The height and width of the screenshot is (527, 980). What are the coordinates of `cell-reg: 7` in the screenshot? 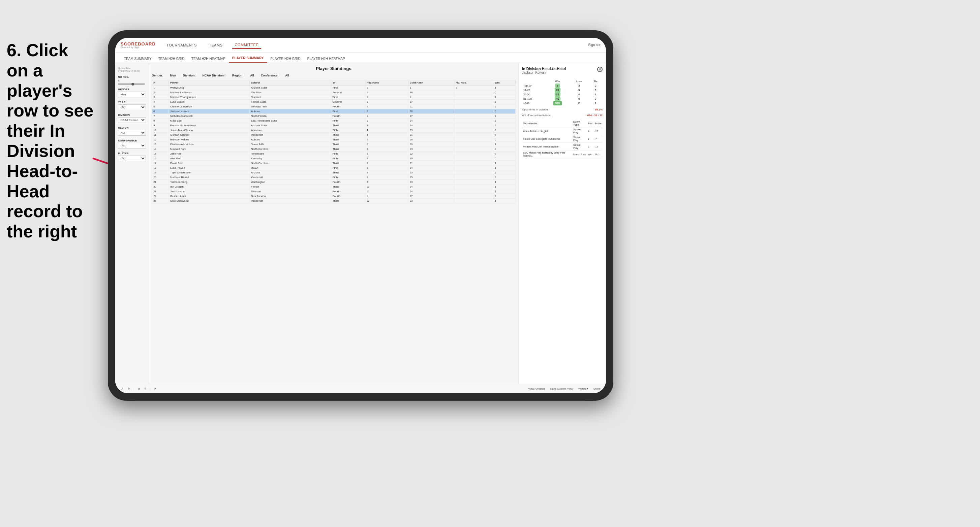 It's located at (387, 140).